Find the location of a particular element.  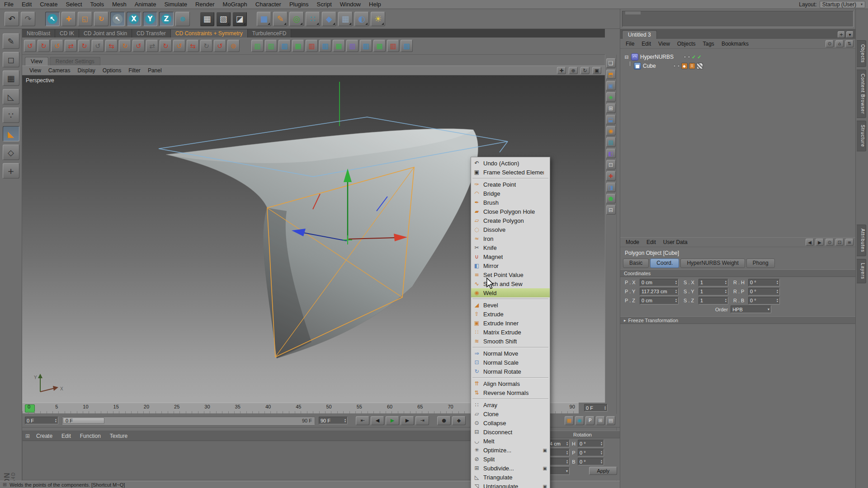

pan-view-icon: ✚ is located at coordinates (561, 70).